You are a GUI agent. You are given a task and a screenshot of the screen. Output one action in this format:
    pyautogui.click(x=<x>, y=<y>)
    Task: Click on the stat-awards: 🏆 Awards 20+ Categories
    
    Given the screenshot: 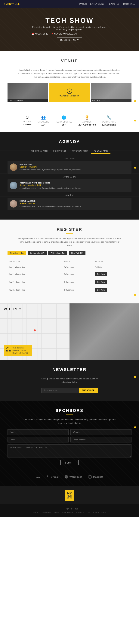 What is the action you would take?
    pyautogui.click(x=87, y=120)
    